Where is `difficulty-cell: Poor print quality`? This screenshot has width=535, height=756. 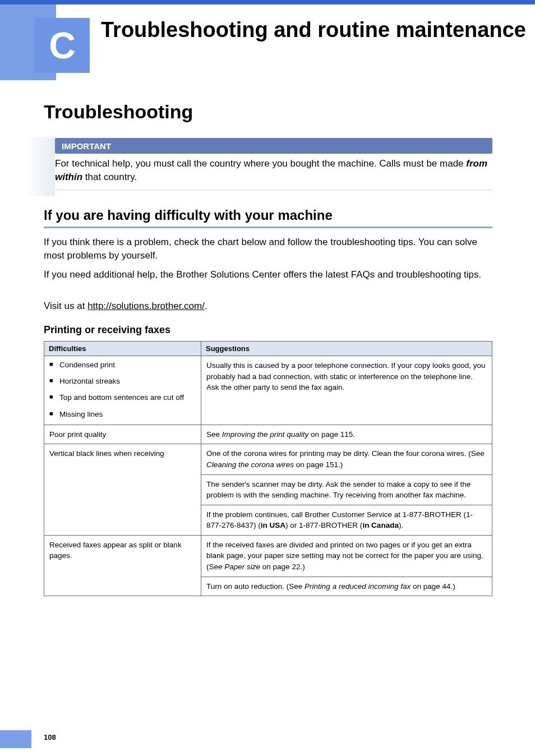 difficulty-cell: Poor print quality is located at coordinates (123, 434).